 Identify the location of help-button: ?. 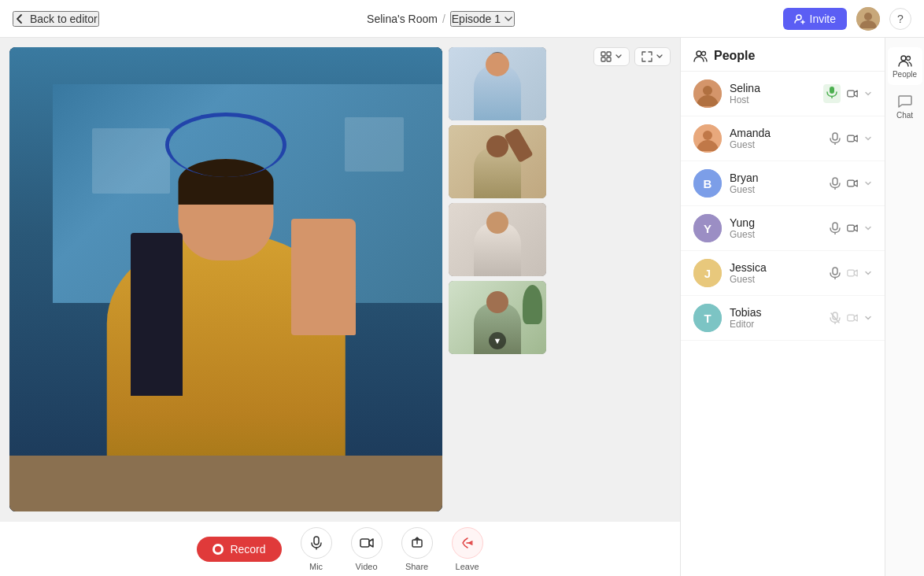
(900, 19).